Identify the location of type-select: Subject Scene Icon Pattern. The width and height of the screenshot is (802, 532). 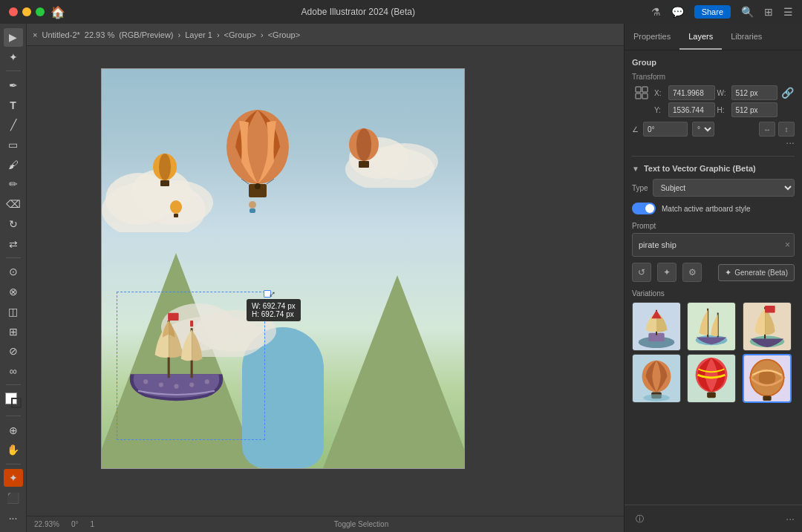
(723, 188).